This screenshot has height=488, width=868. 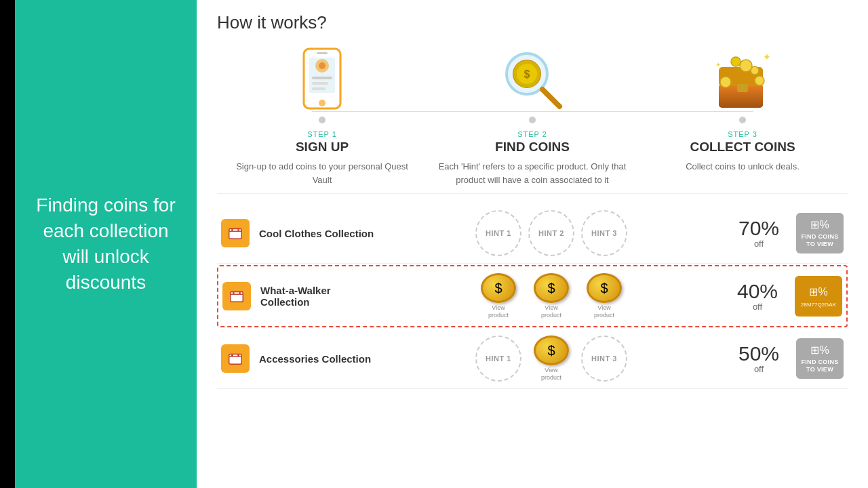 What do you see at coordinates (322, 79) in the screenshot?
I see `step1-icon` at bounding box center [322, 79].